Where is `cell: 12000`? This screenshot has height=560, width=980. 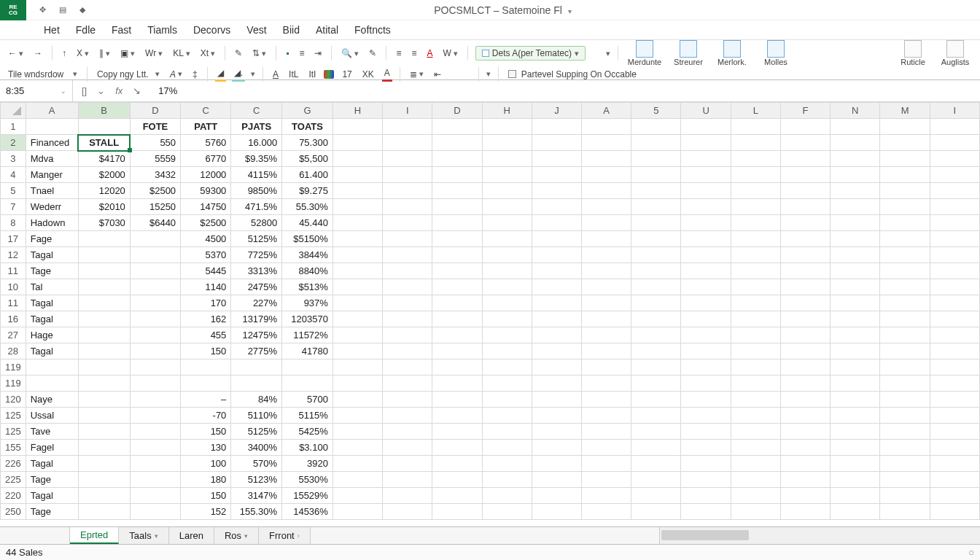 cell: 12000 is located at coordinates (206, 175).